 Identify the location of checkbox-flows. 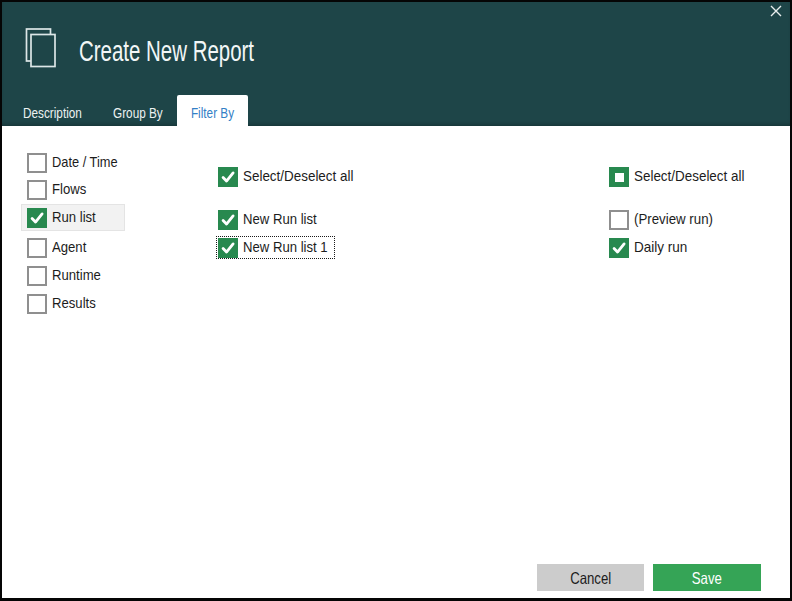
(37, 190).